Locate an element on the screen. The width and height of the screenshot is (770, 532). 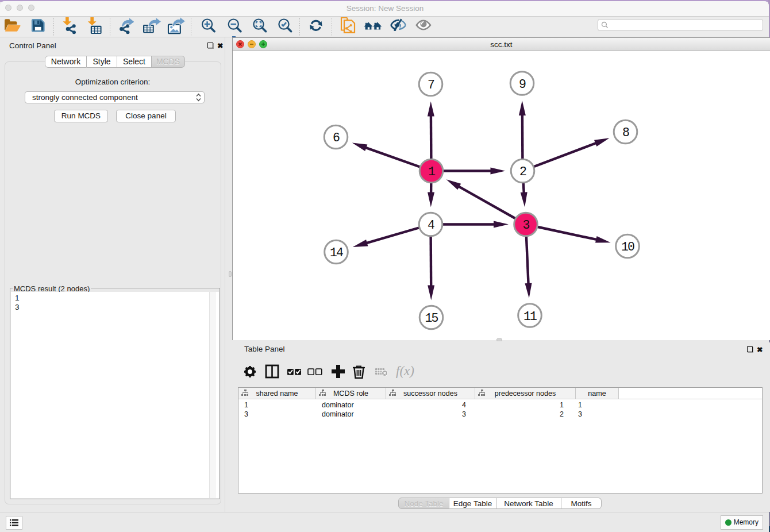
svg-text: 10 is located at coordinates (627, 247).